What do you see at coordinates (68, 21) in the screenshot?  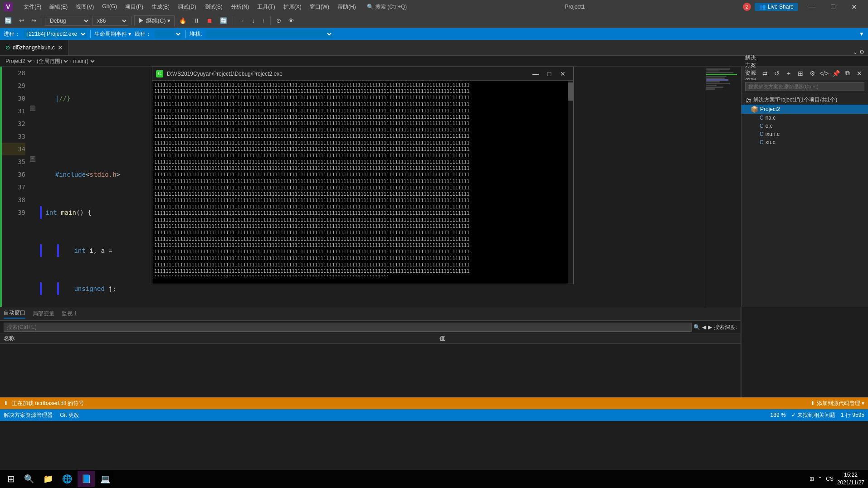 I see `debug-config-dropdown: Debug` at bounding box center [68, 21].